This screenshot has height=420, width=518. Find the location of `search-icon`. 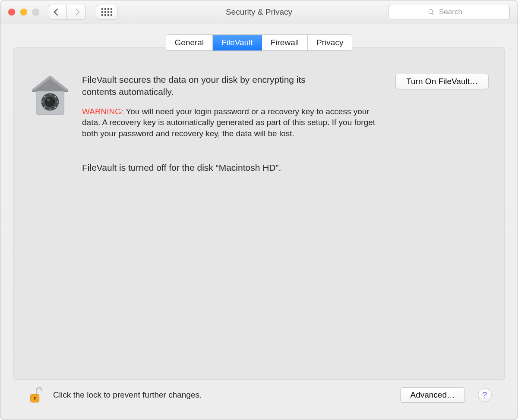

search-icon is located at coordinates (431, 12).